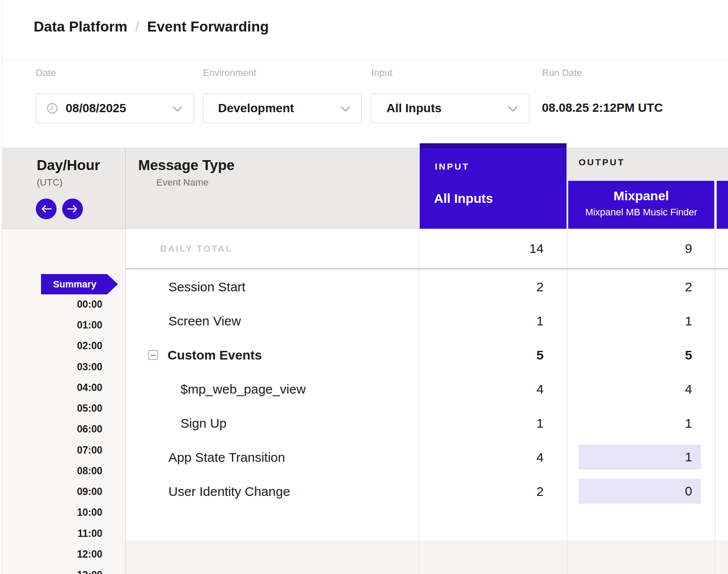 Image resolution: width=728 pixels, height=574 pixels. I want to click on table-row: $mp_web_page_view 4 4, so click(364, 389).